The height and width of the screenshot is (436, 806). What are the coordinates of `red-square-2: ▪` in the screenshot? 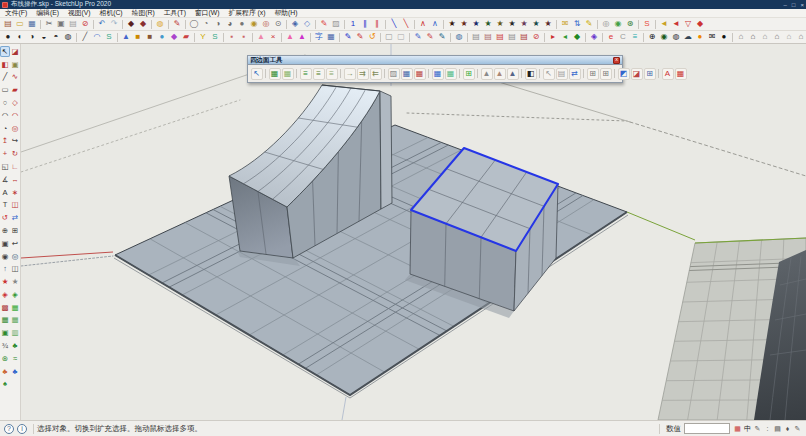 It's located at (244, 38).